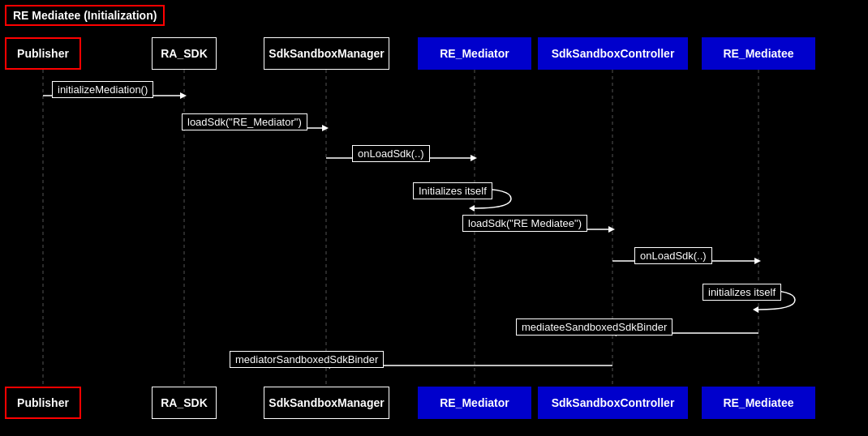  Describe the element at coordinates (758, 403) in the screenshot. I see `actor-remediatee-bottom: RE_Mediatee` at that location.